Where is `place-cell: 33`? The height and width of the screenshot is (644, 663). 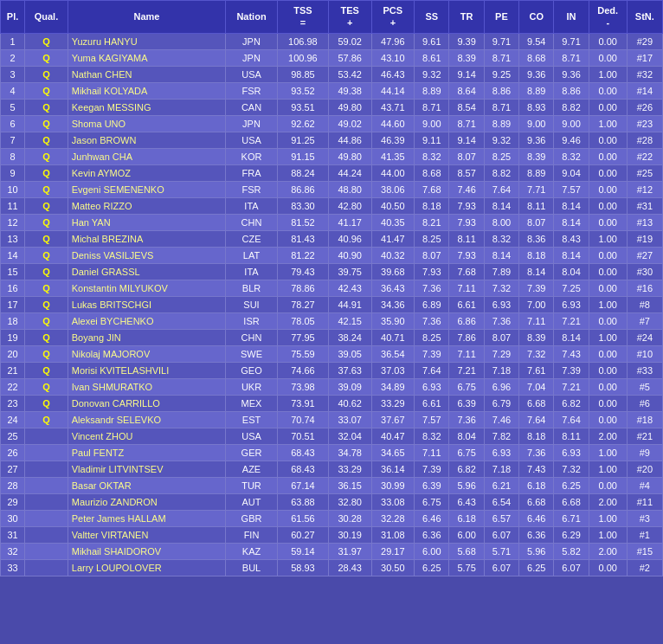 place-cell: 33 is located at coordinates (13, 568).